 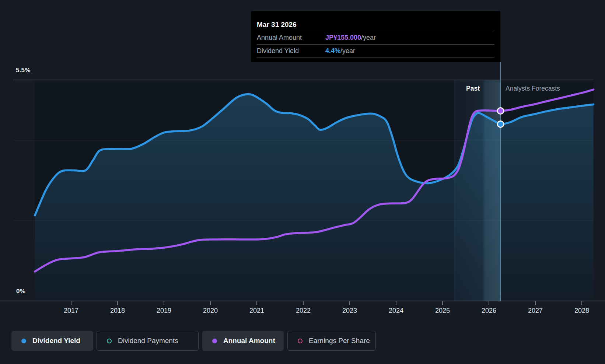 I want to click on year-label-2023: 2023, so click(x=350, y=311).